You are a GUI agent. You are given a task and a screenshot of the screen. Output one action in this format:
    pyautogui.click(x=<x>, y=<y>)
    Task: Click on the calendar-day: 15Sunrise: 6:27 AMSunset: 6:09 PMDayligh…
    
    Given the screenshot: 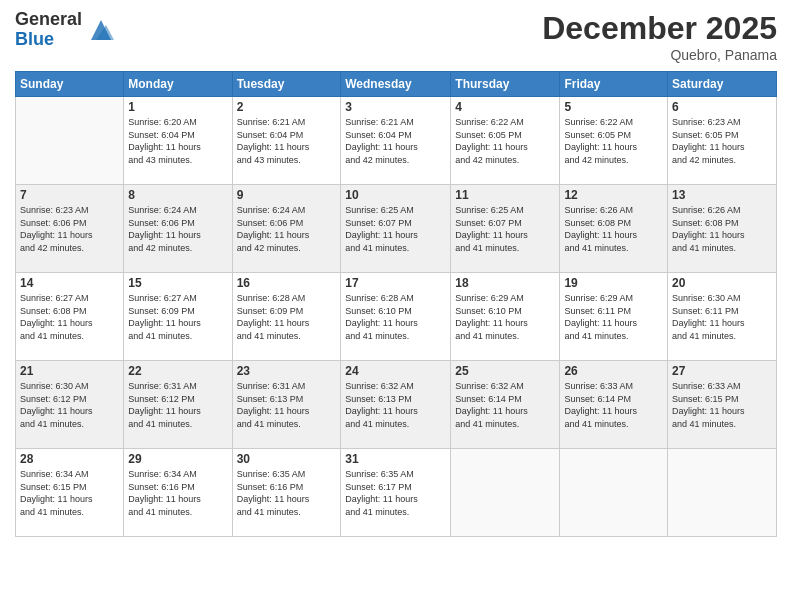 What is the action you would take?
    pyautogui.click(x=178, y=317)
    